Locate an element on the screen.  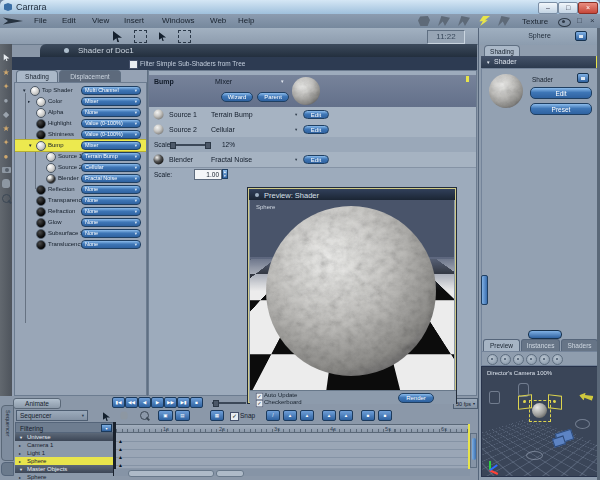
disclosure-icon: ▸ is located at coordinates (29, 102).